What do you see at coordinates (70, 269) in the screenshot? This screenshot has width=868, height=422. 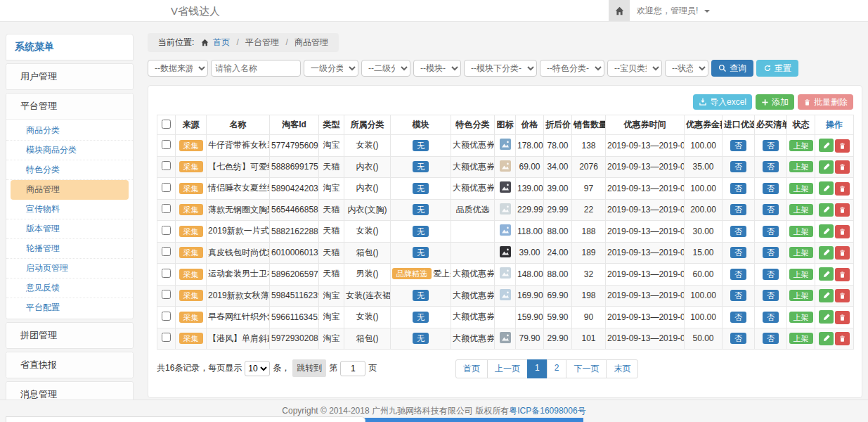 I see `sidebar-item: 启动页管理` at bounding box center [70, 269].